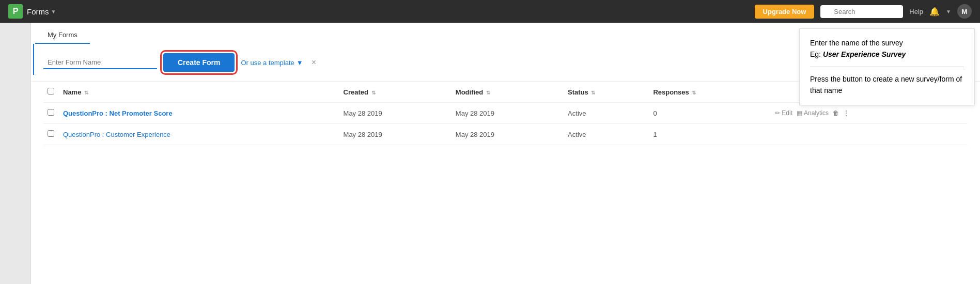 The width and height of the screenshot is (980, 284). I want to click on my-forms-label: My Forms, so click(63, 37).